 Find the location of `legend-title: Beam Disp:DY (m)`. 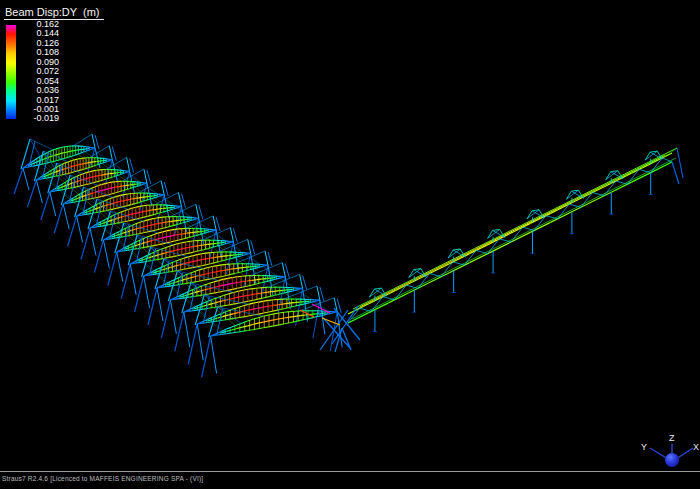

legend-title: Beam Disp:DY (m) is located at coordinates (54, 13).